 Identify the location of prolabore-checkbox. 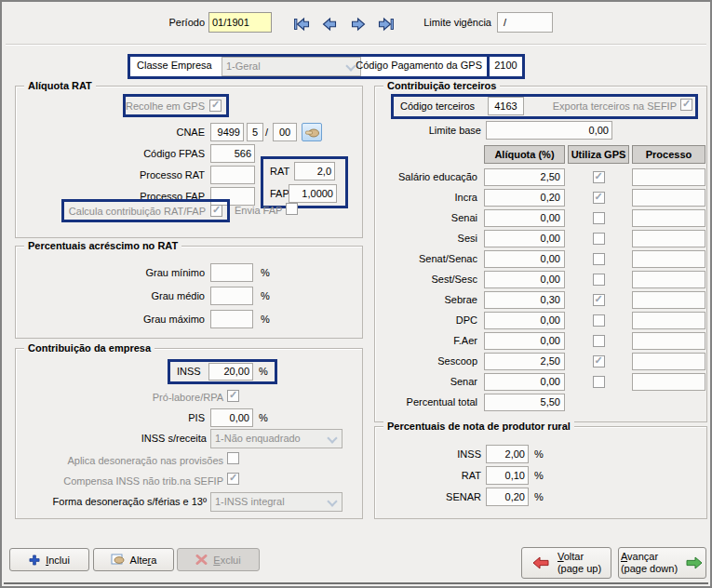
(233, 396).